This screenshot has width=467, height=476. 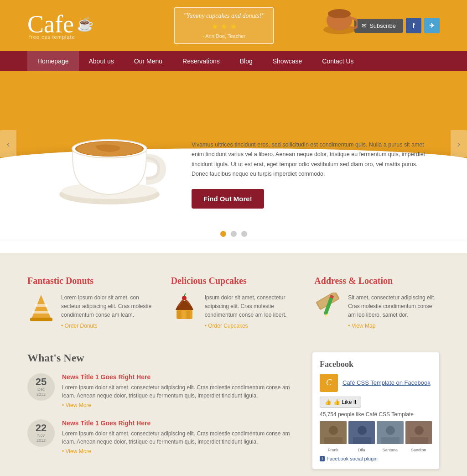 What do you see at coordinates (337, 61) in the screenshot?
I see `nav-item-contact: Contact Us` at bounding box center [337, 61].